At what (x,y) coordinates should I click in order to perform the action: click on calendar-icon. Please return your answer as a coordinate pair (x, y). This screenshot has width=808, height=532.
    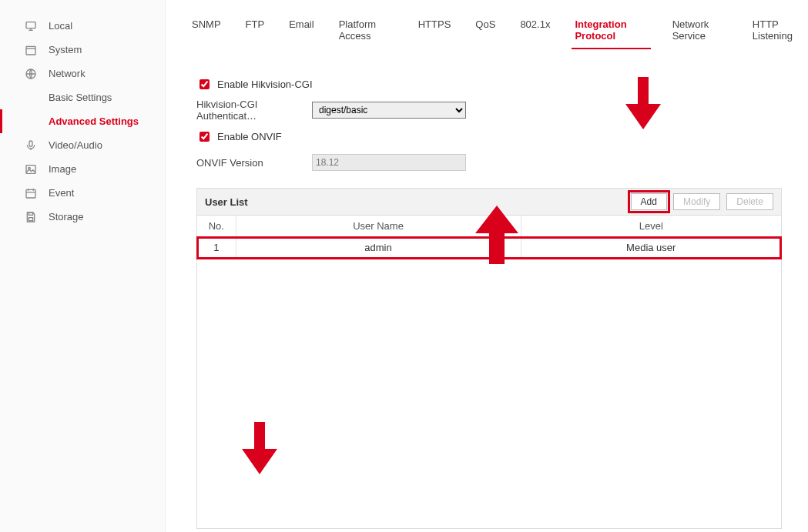
    Looking at the image, I should click on (31, 50).